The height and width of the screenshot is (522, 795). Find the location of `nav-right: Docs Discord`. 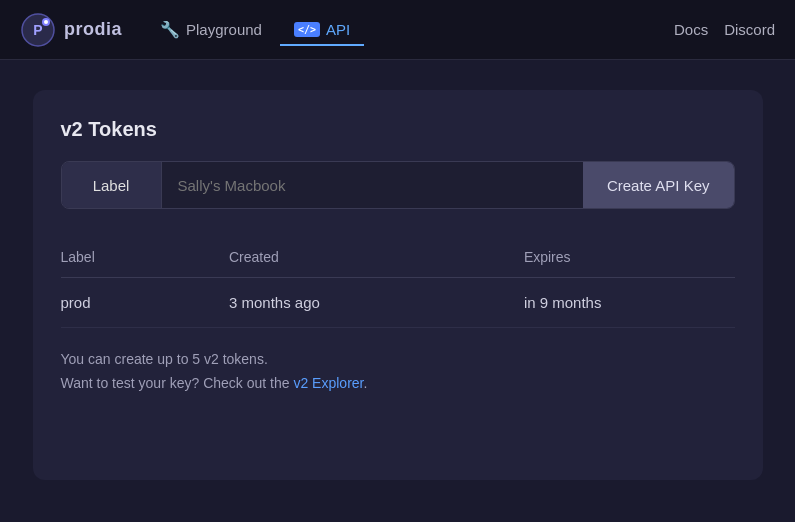

nav-right: Docs Discord is located at coordinates (724, 30).